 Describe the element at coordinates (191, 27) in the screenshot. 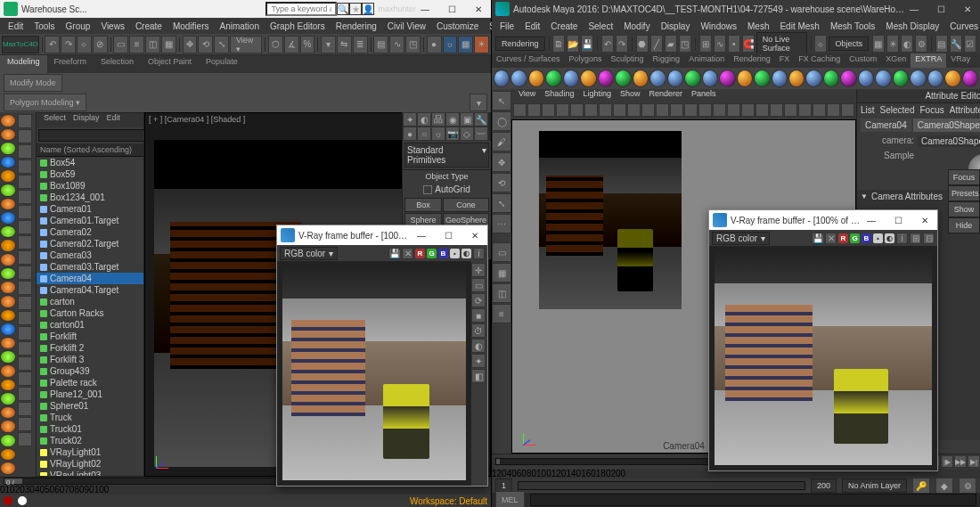

I see `menu-item: Modifiers` at that location.